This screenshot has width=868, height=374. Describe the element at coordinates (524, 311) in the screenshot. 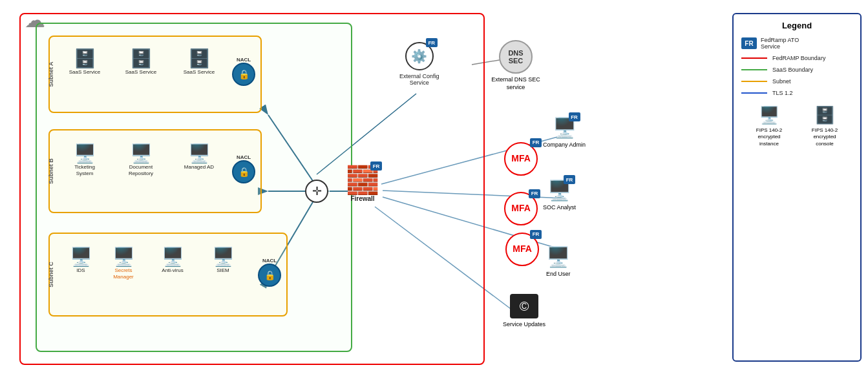

I see `service-updates-node: © Service Updates` at that location.